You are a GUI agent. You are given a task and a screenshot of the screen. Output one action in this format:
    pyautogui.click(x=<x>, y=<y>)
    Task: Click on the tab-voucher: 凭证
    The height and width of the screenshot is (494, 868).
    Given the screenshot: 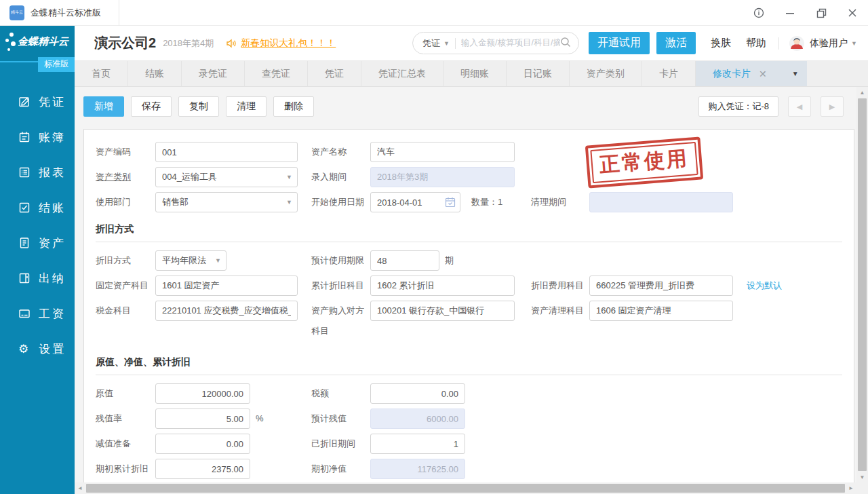 What is the action you would take?
    pyautogui.click(x=335, y=73)
    